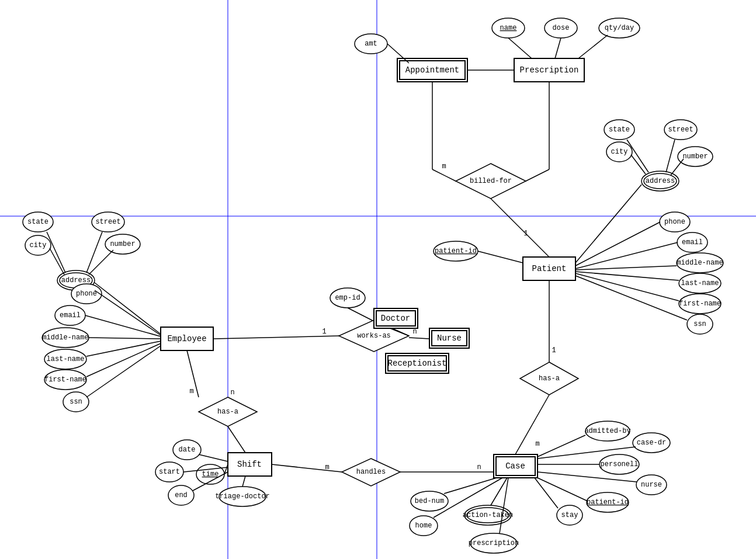 Image resolution: width=756 pixels, height=559 pixels. I want to click on attr-start-text: start, so click(169, 472).